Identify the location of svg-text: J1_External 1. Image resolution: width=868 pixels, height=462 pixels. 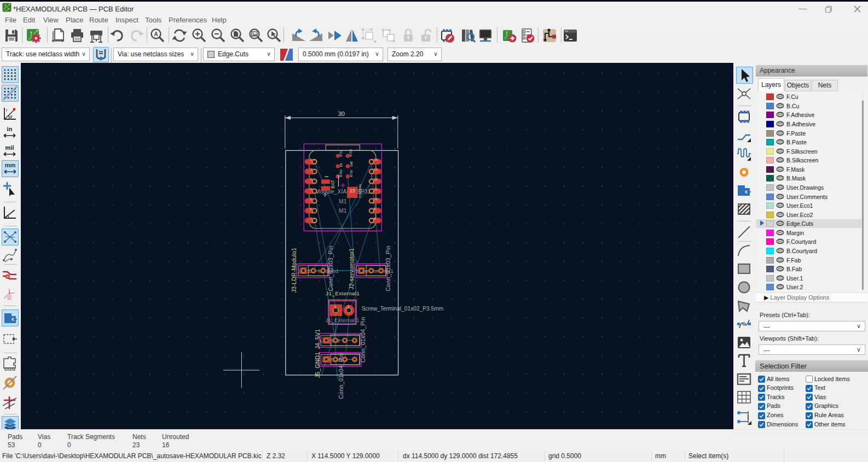
(343, 320).